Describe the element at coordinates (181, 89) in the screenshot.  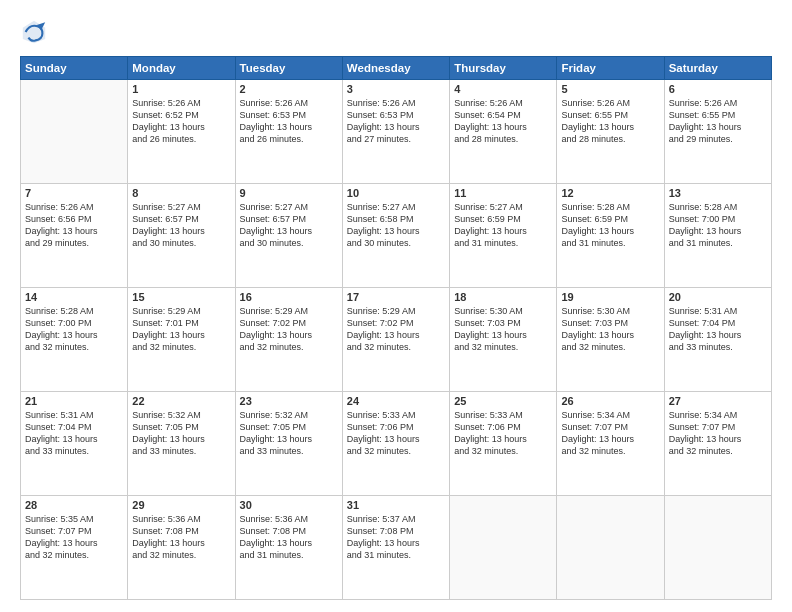
I see `day-number: 1` at that location.